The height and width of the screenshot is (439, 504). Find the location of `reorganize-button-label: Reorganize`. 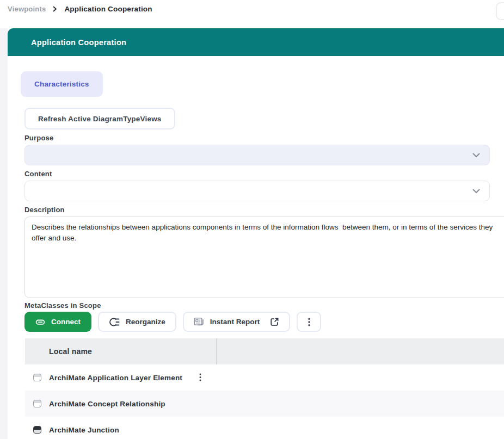

reorganize-button-label: Reorganize is located at coordinates (146, 322).